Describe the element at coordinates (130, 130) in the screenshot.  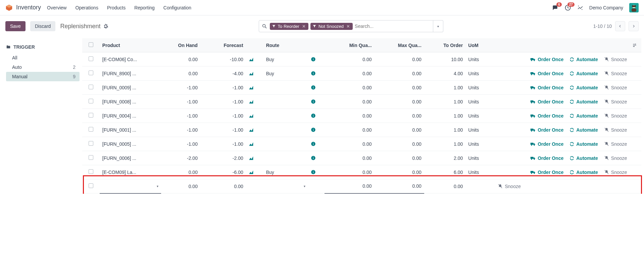
I see `cell-product: [FURN_0001] ...` at that location.